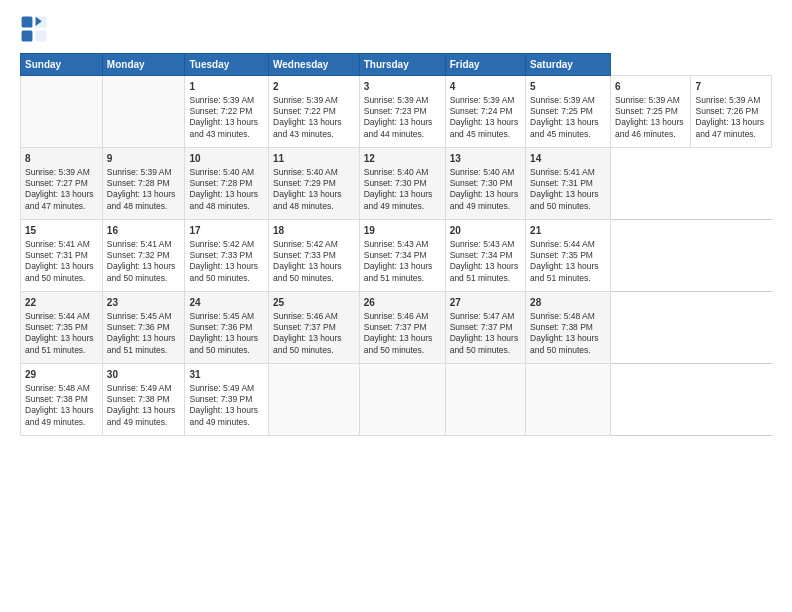  What do you see at coordinates (402, 87) in the screenshot?
I see `day-number: 3` at bounding box center [402, 87].